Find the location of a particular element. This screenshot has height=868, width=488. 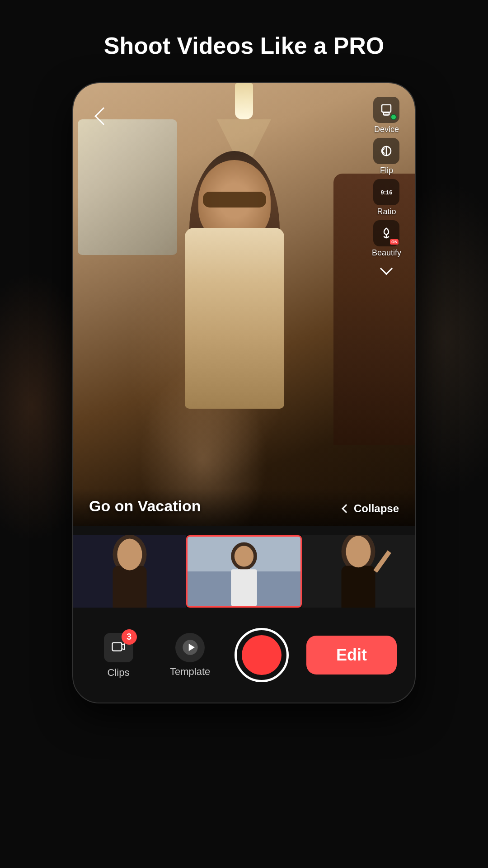

more-options-button is located at coordinates (386, 270).